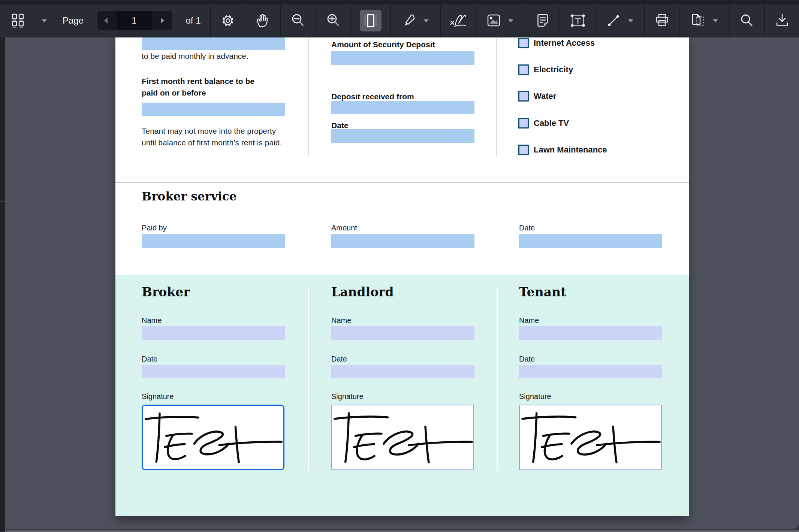 The height and width of the screenshot is (532, 799). I want to click on document-export-icon, so click(698, 21).